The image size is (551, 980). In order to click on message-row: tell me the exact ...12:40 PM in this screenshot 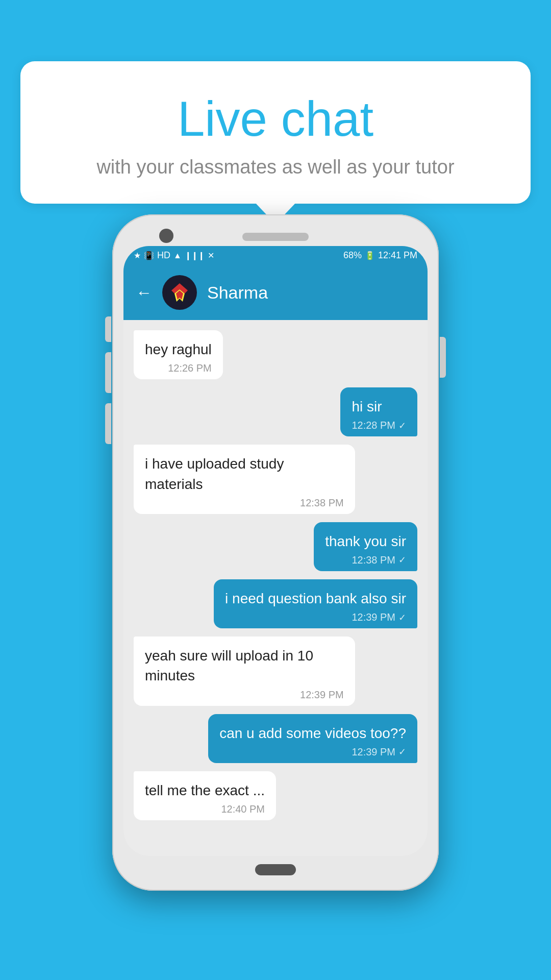, I will do `click(276, 796)`.